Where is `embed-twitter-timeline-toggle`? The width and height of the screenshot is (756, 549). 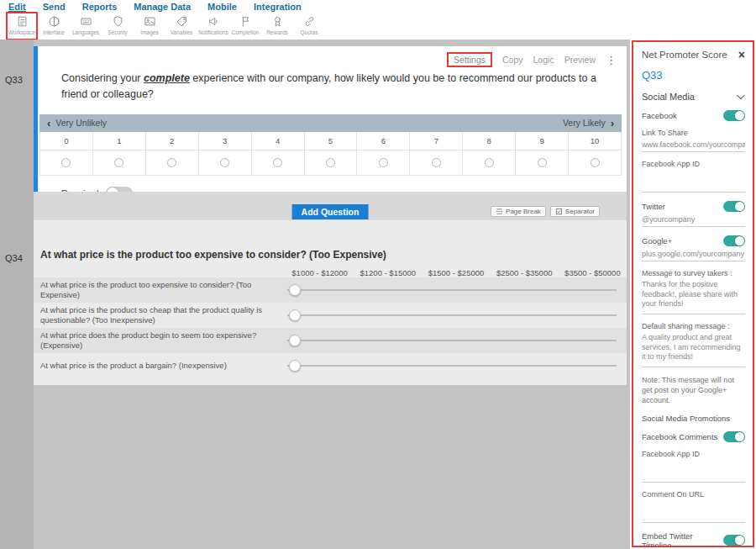 embed-twitter-timeline-toggle is located at coordinates (734, 540).